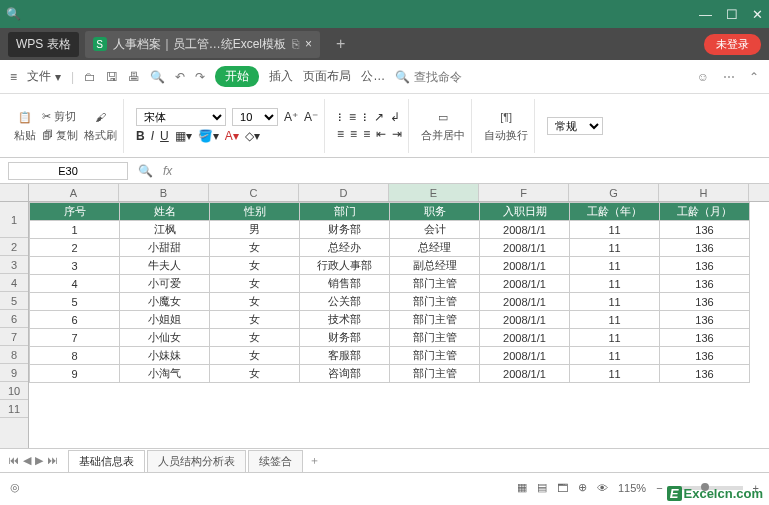 The height and width of the screenshot is (505, 769). I want to click on sheet-tab-2: 人员结构分析表, so click(196, 461).